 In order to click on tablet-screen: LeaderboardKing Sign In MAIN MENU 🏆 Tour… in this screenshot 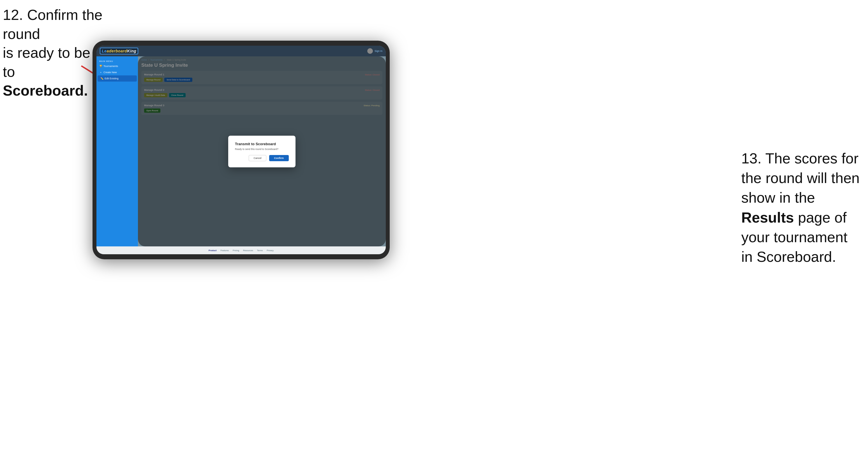, I will do `click(241, 150)`.